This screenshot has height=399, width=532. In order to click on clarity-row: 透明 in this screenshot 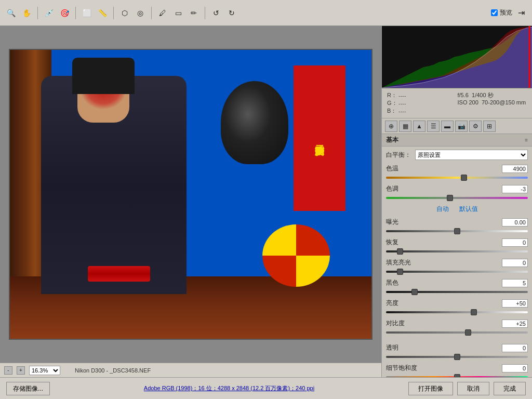, I will do `click(457, 352)`.